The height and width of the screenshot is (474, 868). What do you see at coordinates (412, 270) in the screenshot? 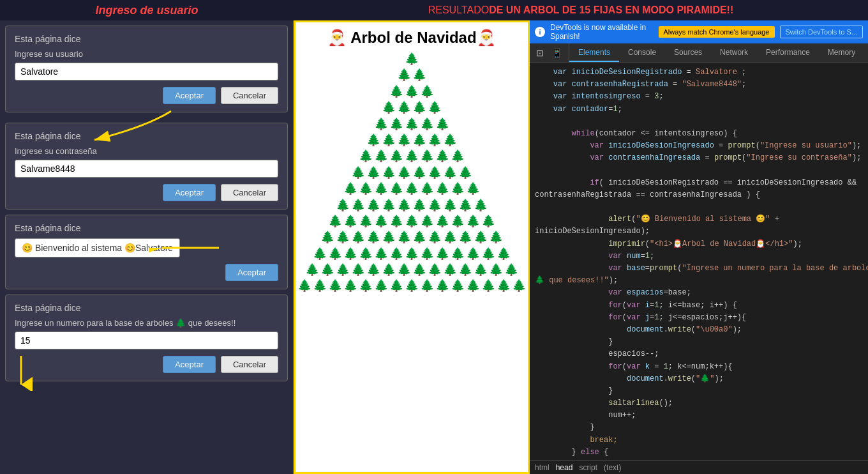
I see `tree-row: 🌲🌲🌲🌲🌲🌲🌲🌲🌲🌲🌲🌲🌲🌲` at bounding box center [412, 270].